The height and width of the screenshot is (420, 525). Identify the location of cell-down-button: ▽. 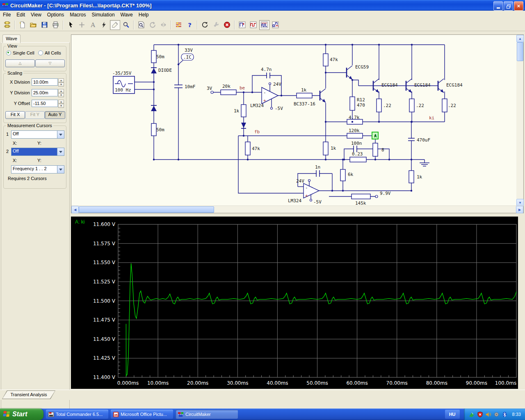
(50, 63).